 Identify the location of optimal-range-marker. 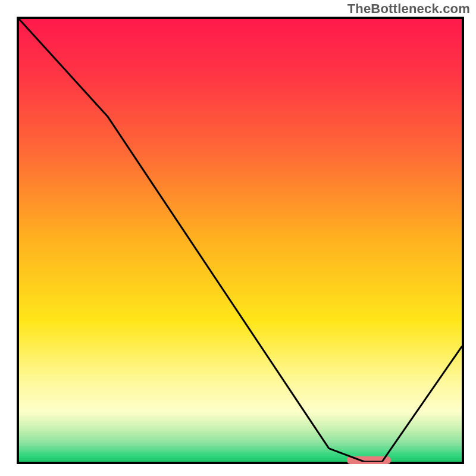
(369, 461).